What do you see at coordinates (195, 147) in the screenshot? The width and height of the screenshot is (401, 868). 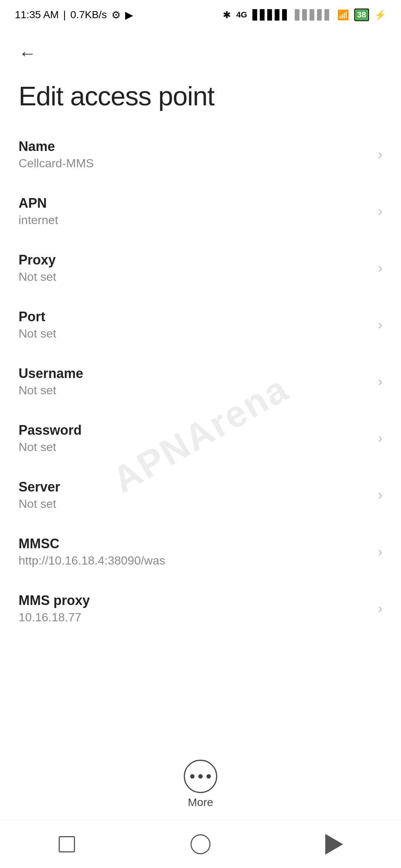 I see `settings-item-label-name: Name` at bounding box center [195, 147].